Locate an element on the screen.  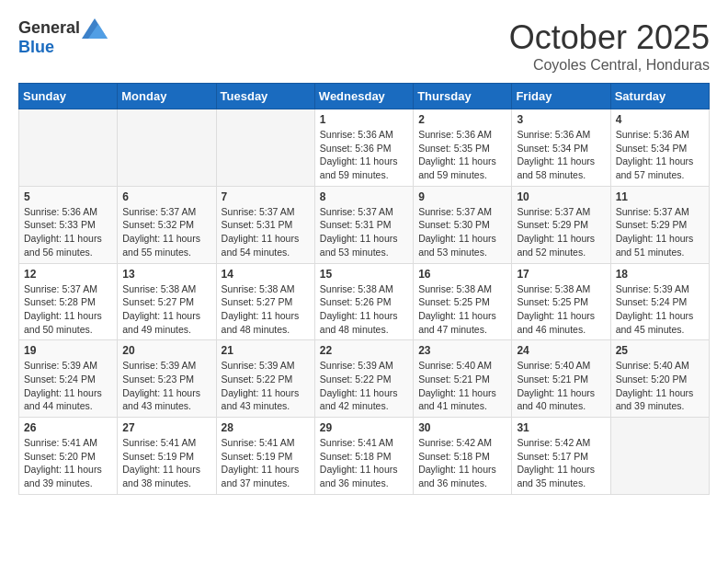
calendar-cell: 23Sunrise: 5:40 AMSunset: 5:21 PMDayligh… is located at coordinates (463, 379).